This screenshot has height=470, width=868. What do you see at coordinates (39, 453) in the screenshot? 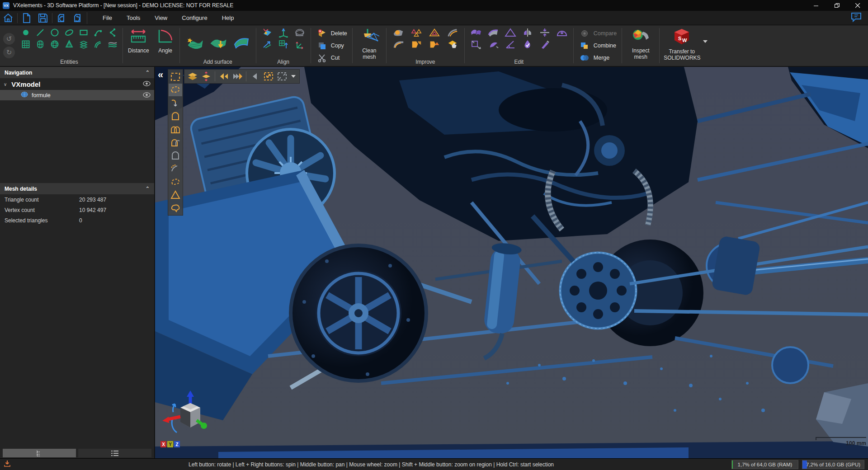
I see `tree-view-button` at bounding box center [39, 453].